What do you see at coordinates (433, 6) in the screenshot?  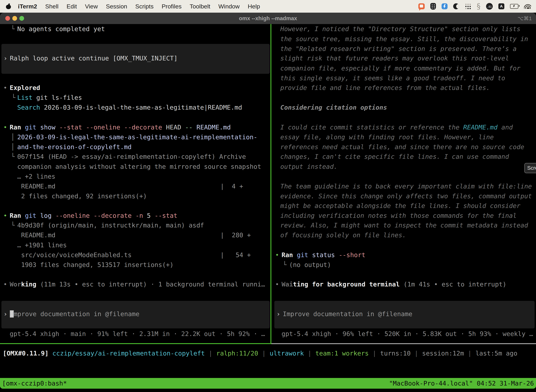 I see `shield-keypad-icon` at bounding box center [433, 6].